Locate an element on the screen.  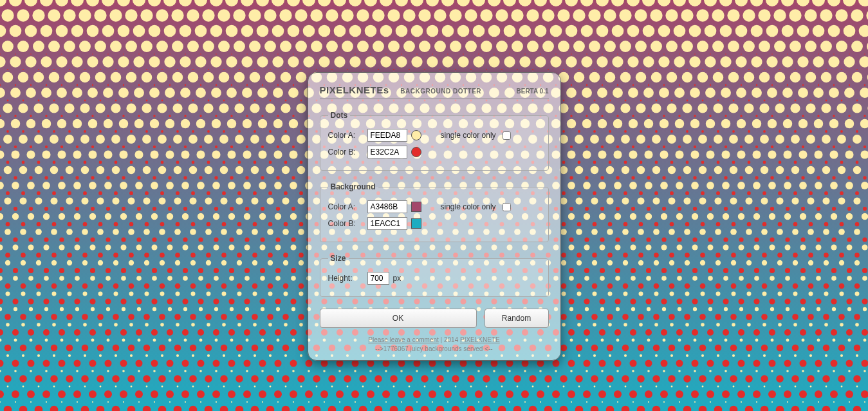
dots-color-b-label: Color B: is located at coordinates (346, 152).